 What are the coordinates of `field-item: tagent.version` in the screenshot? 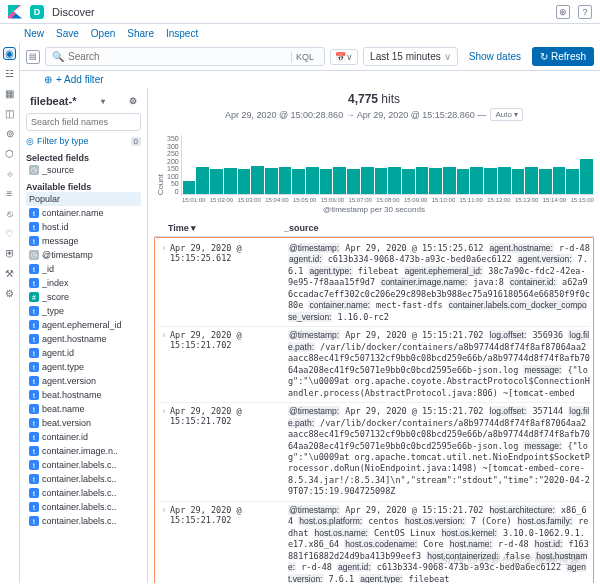 It's located at (84, 381).